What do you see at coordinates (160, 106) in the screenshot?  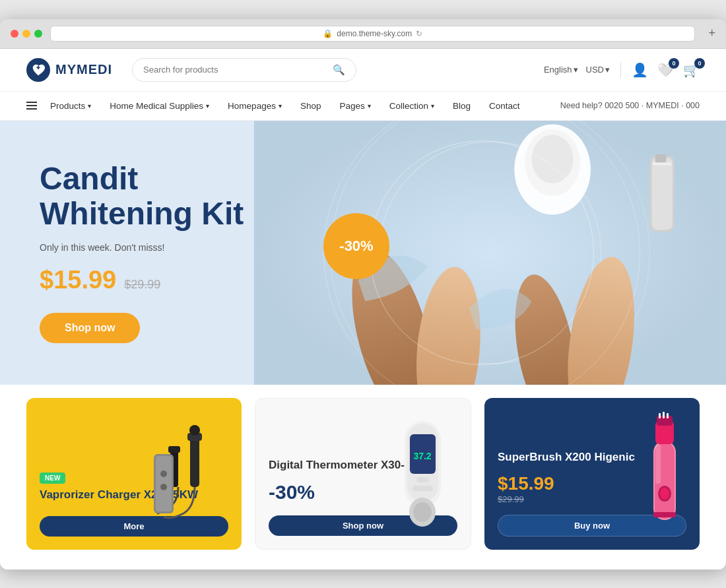 I see `nav-item-home-medical: Home Medical Supplies ▾` at bounding box center [160, 106].